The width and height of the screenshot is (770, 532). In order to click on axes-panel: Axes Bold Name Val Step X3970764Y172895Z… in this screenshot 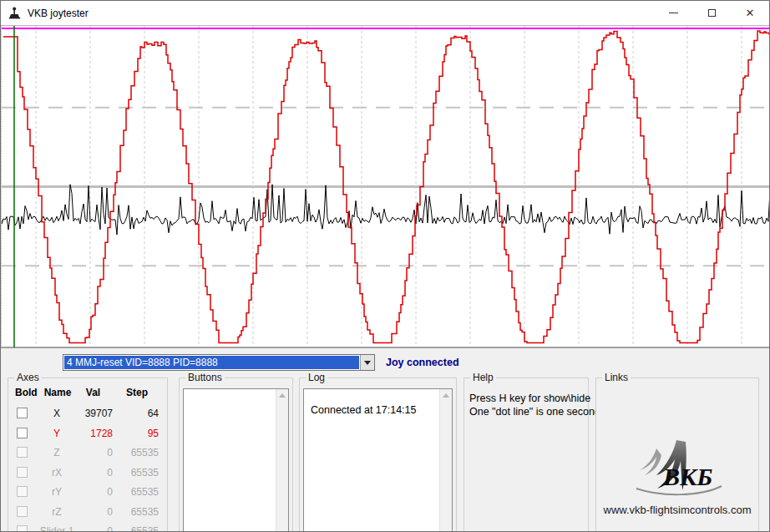, I will do `click(88, 454)`.